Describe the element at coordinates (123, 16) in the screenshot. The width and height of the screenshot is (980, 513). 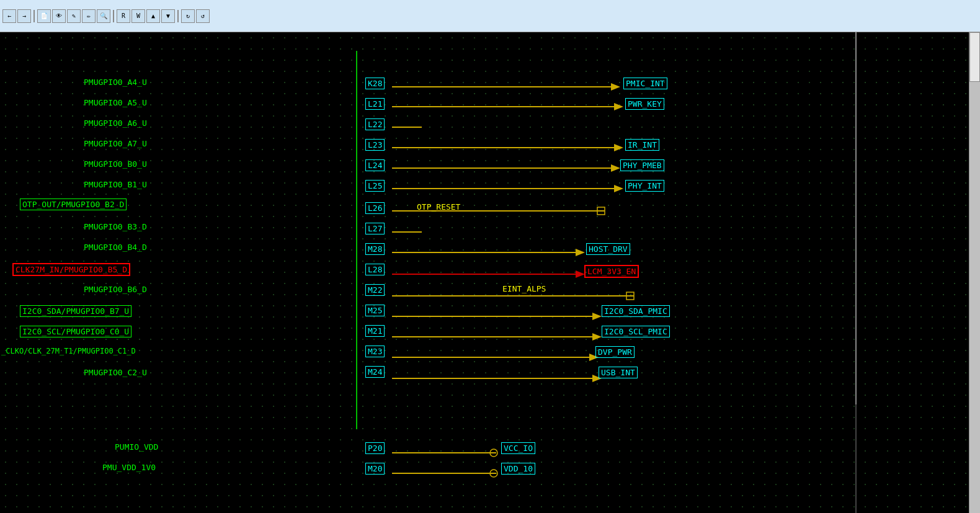
I see `toolbar-btn-8: R` at that location.